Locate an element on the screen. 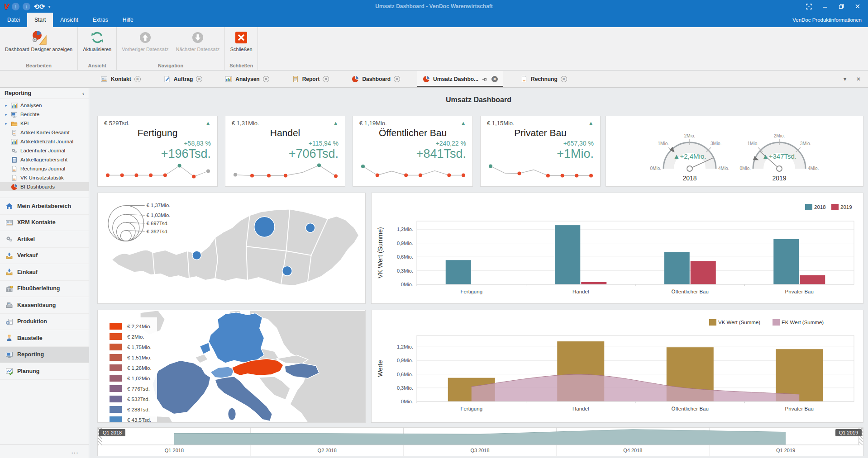  choropleth-legend-item: € 1,02Mio. is located at coordinates (130, 378).